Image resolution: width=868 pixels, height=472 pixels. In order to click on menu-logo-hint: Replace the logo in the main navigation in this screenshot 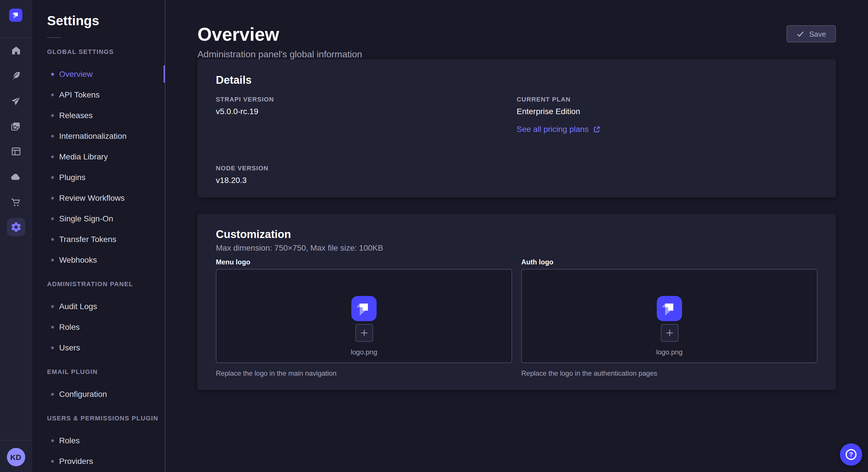, I will do `click(364, 374)`.